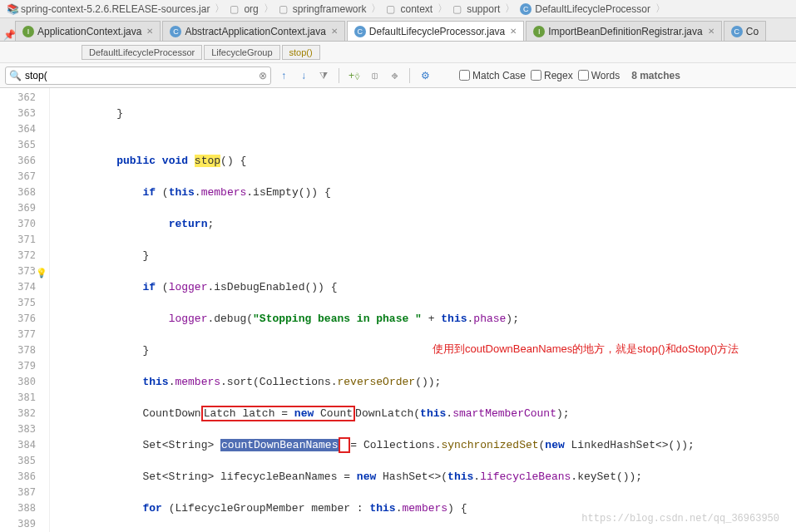 The height and width of the screenshot is (532, 796). What do you see at coordinates (655, 76) in the screenshot?
I see `match-count: 8 matches` at bounding box center [655, 76].